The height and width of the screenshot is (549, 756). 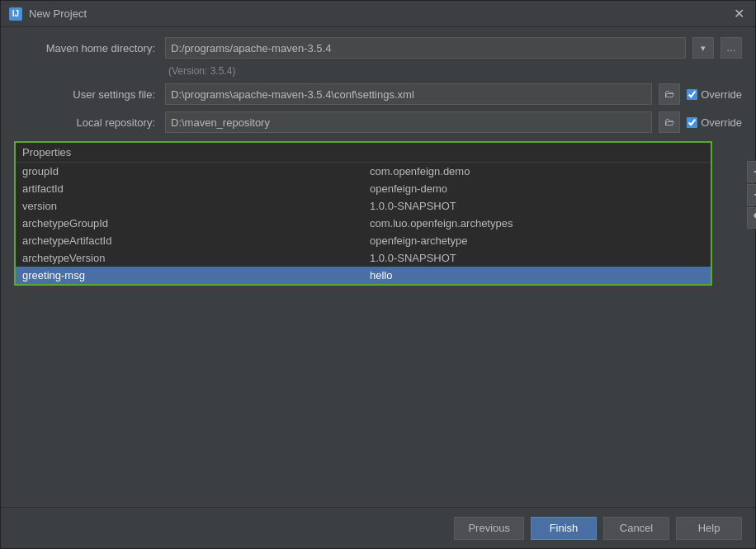 What do you see at coordinates (536, 172) in the screenshot?
I see `prop-value-cell: com.openfeign.demo` at bounding box center [536, 172].